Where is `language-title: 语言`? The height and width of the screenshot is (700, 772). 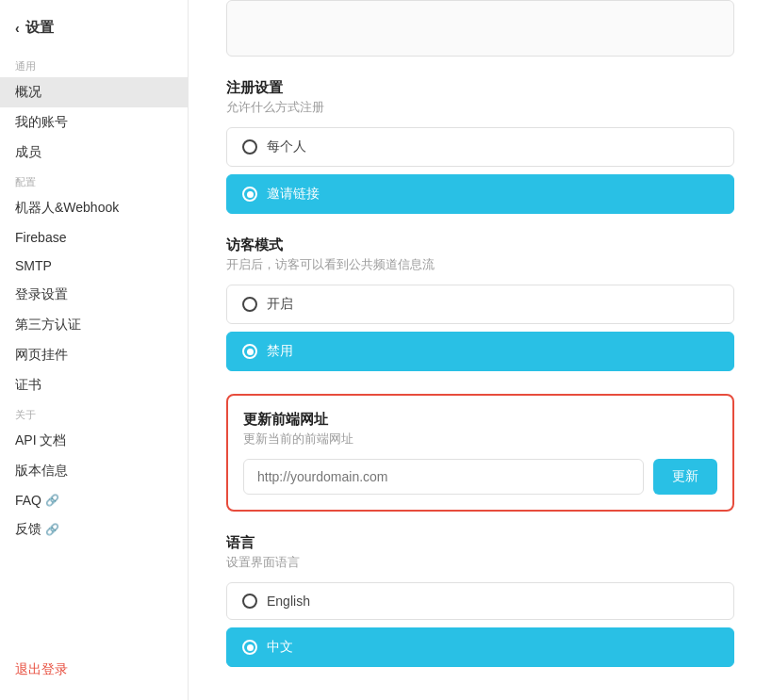 language-title: 语言 is located at coordinates (481, 543).